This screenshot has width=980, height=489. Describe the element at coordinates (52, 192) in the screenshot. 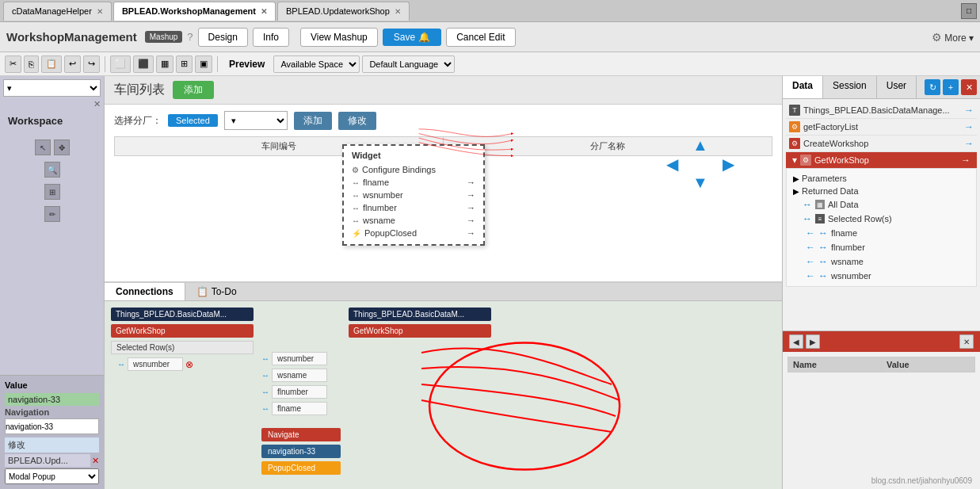

I see `sidebar-icon-grid: ⊞` at that location.